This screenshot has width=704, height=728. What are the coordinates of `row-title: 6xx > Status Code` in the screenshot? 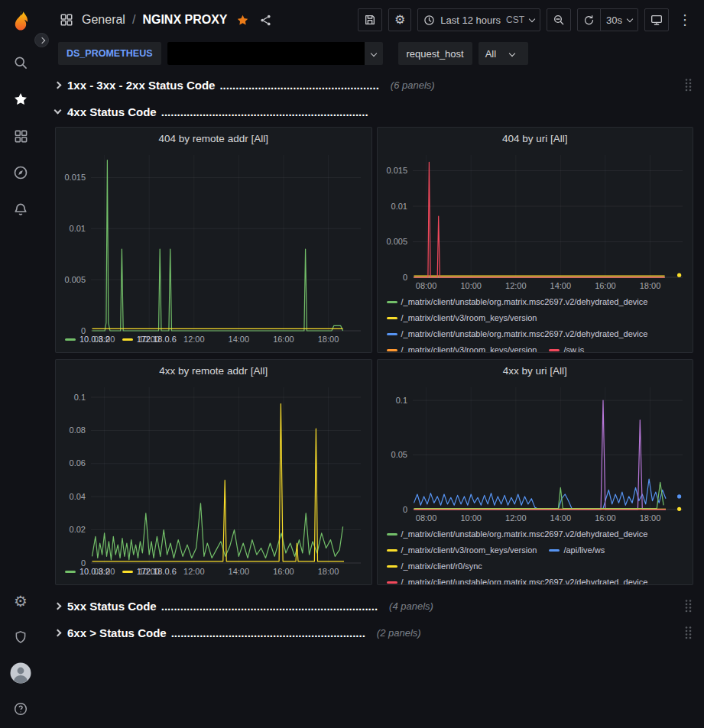 It's located at (117, 633).